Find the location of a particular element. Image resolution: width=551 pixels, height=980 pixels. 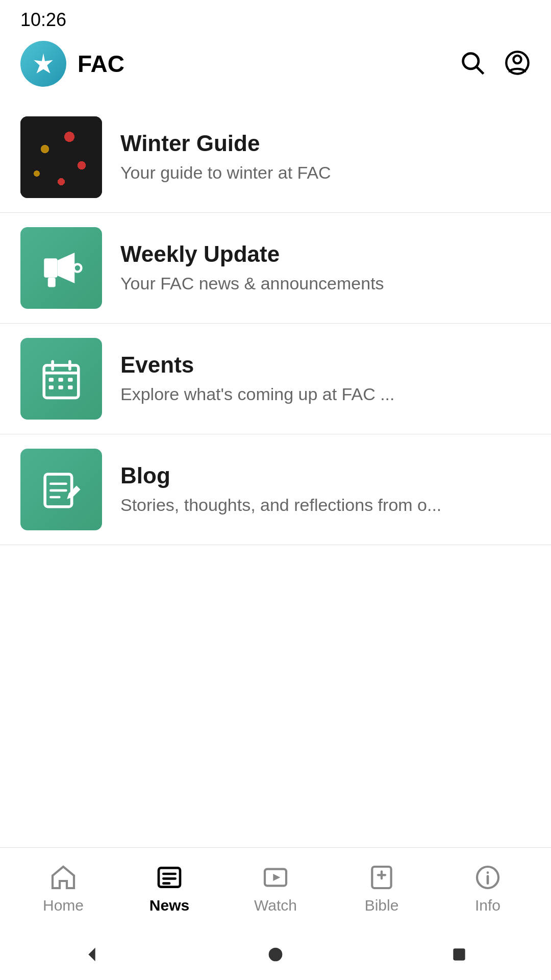

home-button is located at coordinates (276, 954).